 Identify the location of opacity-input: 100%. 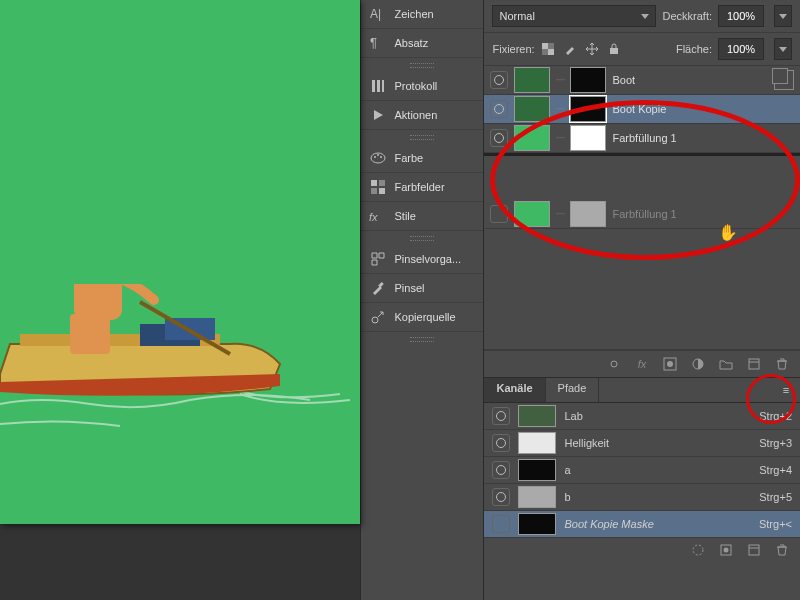
(741, 16).